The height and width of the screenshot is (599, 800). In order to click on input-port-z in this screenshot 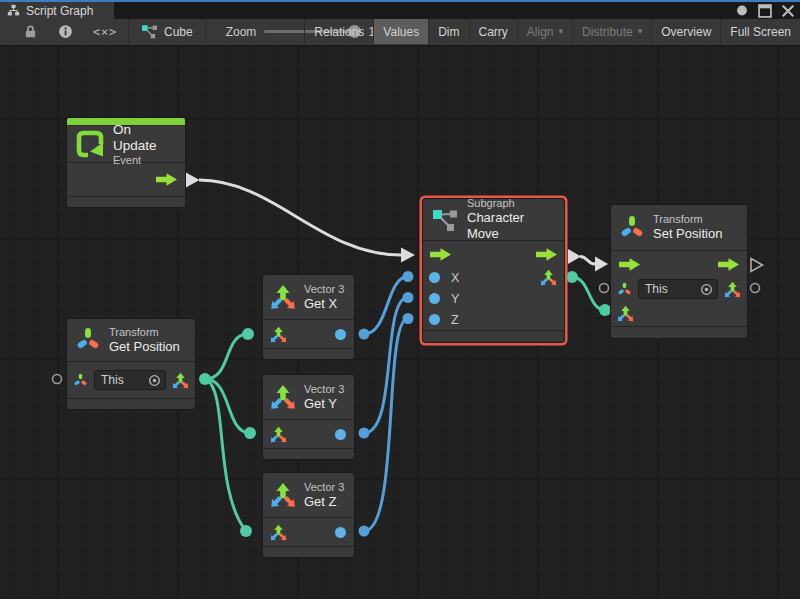, I will do `click(434, 320)`.